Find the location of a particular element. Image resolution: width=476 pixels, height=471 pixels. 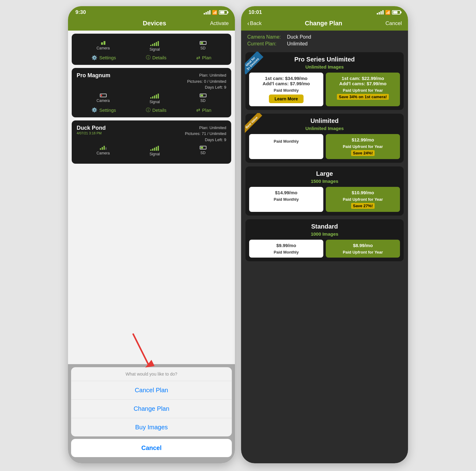

device-icons-row-2: Camera Signal SD is located at coordinates (151, 99).